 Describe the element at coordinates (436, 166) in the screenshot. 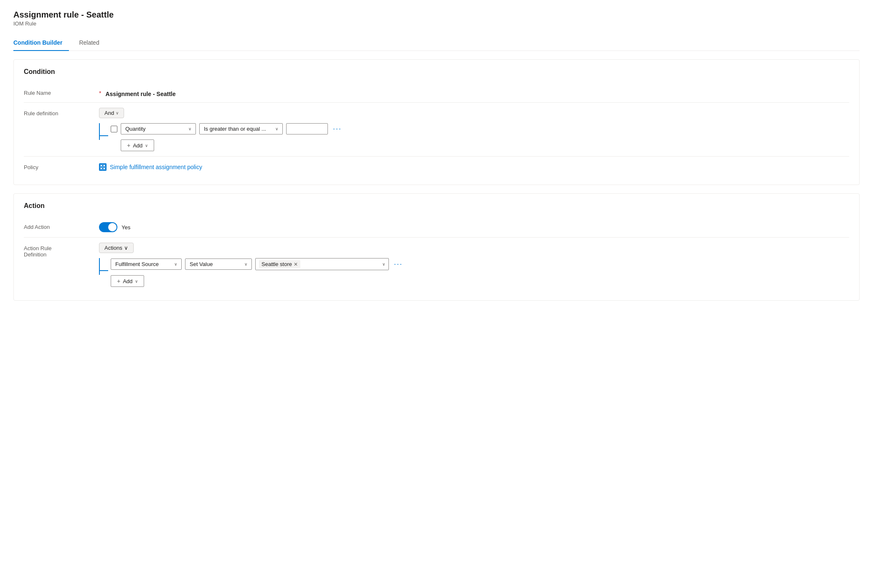

I see `policy-row: Policy Simple fulfillment assignment pol…` at that location.